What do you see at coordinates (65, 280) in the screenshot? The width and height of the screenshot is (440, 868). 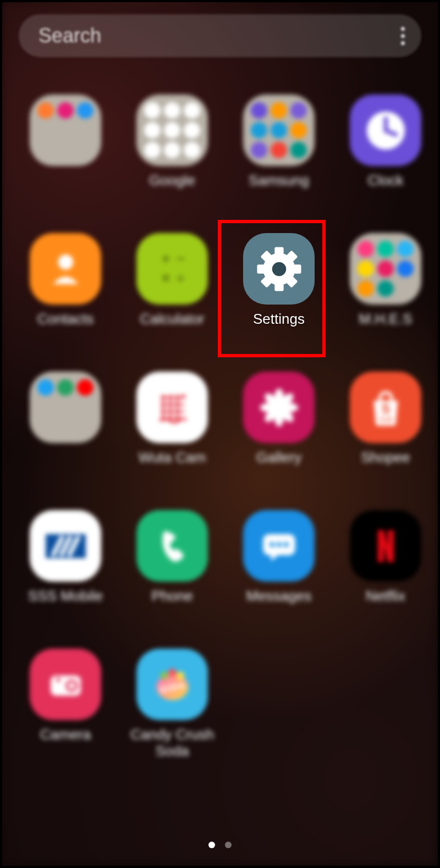 I see `app-contacts: Contacts` at bounding box center [65, 280].